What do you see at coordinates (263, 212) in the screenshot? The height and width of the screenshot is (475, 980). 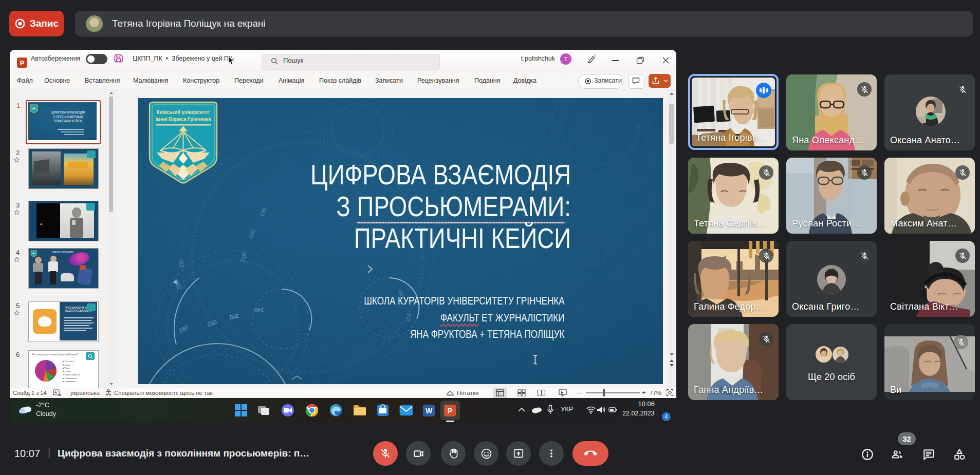 I see `svg-text: 190` at bounding box center [263, 212].